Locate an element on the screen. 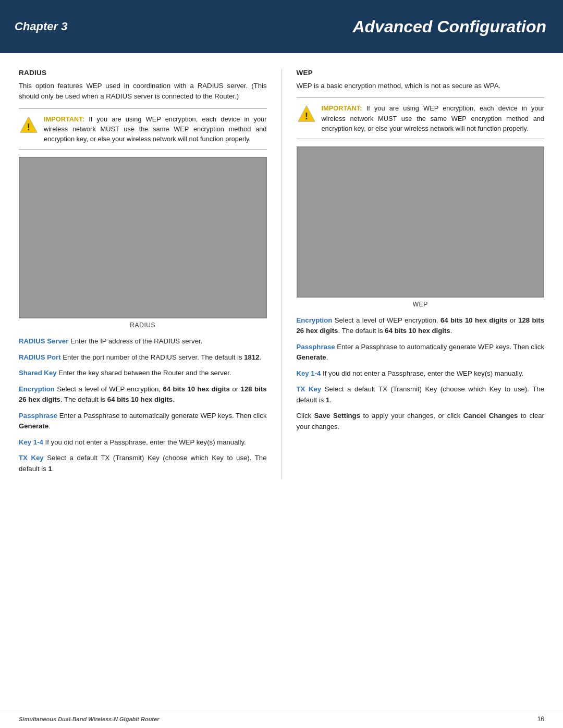 This screenshot has height=728, width=563. tx-key-term-right: TX Key is located at coordinates (309, 389).